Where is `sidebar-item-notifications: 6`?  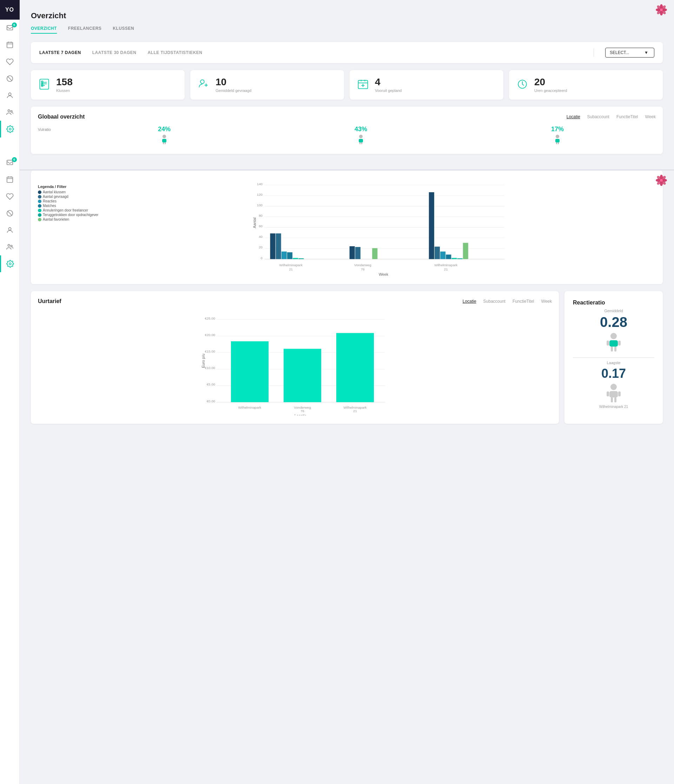 sidebar-item-notifications: 6 is located at coordinates (10, 28).